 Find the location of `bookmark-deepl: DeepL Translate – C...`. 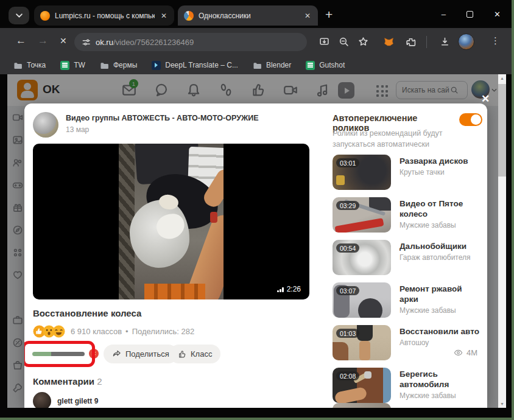

bookmark-deepl: DeepL Translate – C... is located at coordinates (195, 66).